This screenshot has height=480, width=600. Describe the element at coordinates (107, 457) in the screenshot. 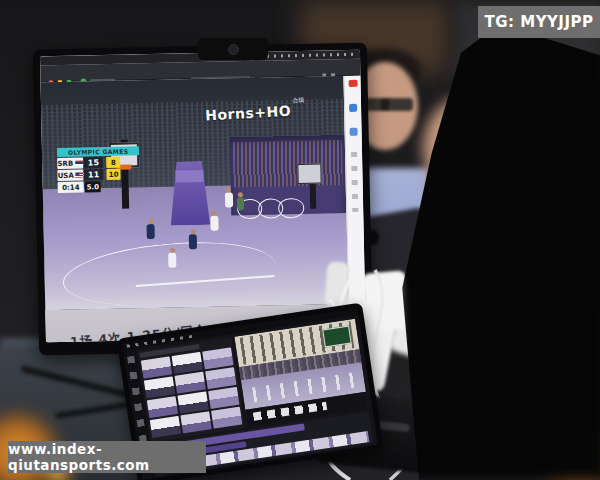

I see `website-watermark: www.index-qiutansports.com` at that location.